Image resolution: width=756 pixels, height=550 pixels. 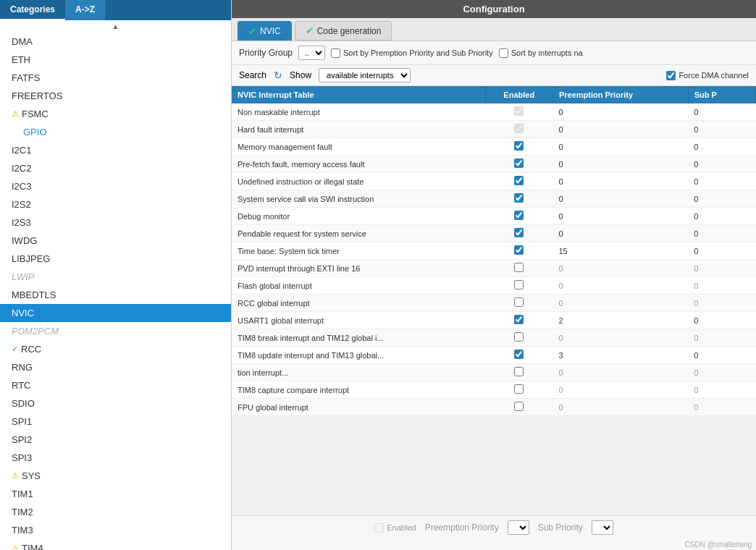 I want to click on sidebar-item: SPI1, so click(x=116, y=421).